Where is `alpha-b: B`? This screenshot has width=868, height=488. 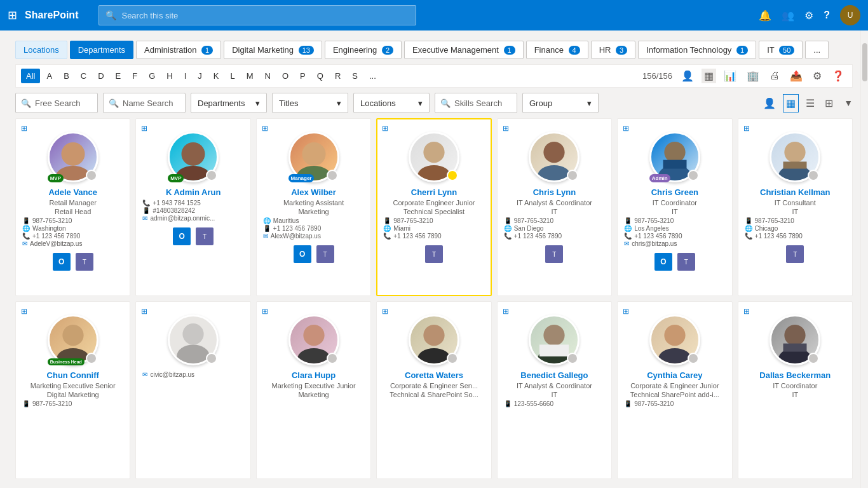 alpha-b: B is located at coordinates (66, 76).